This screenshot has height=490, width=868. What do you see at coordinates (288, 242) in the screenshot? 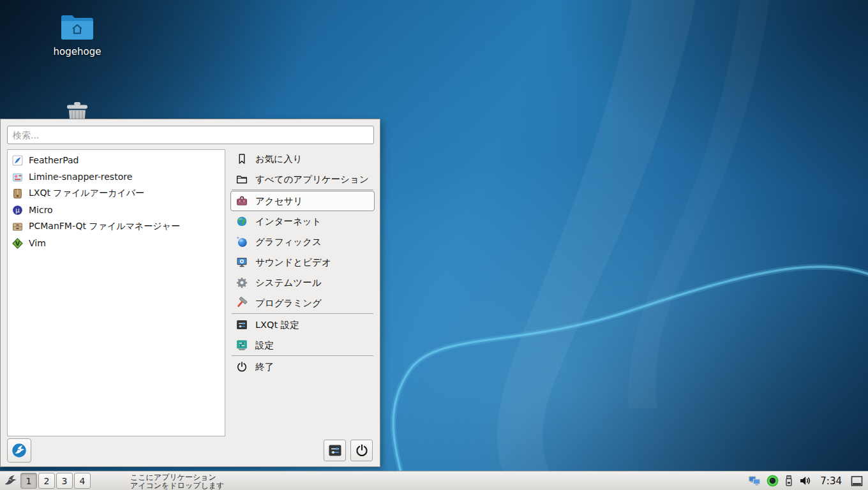
I see `category-label: グラフィックス` at bounding box center [288, 242].